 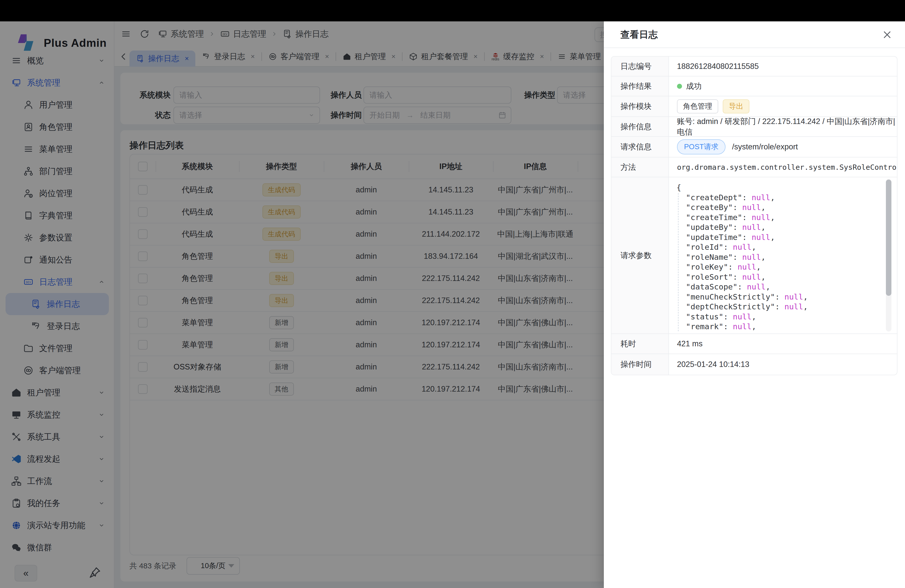 What do you see at coordinates (783, 167) in the screenshot?
I see `detail-value: org.dromara.system.controller.system.Sys…` at bounding box center [783, 167].